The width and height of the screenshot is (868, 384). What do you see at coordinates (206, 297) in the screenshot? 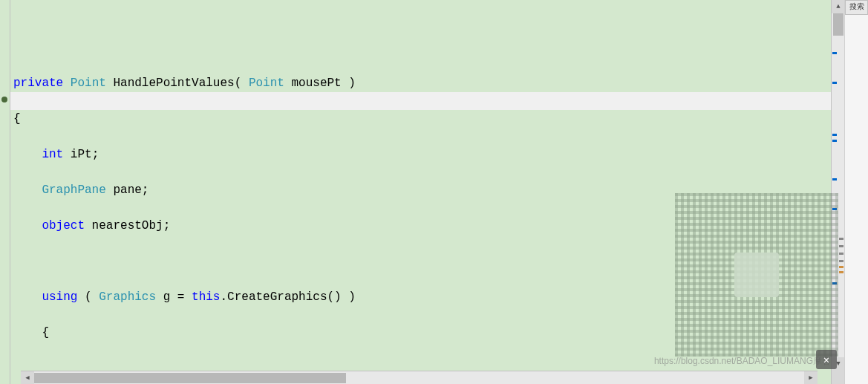
I see `keyword: this` at bounding box center [206, 297].